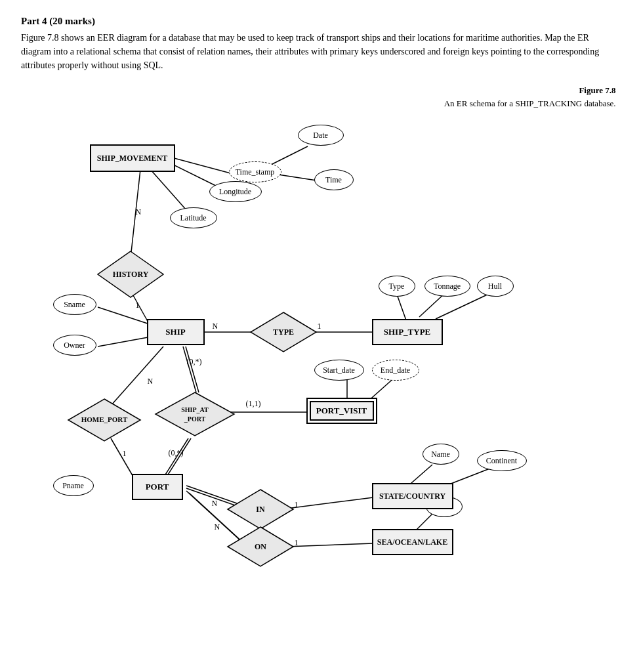 Image resolution: width=641 pixels, height=672 pixels. I want to click on entity-ship: SHIP, so click(176, 332).